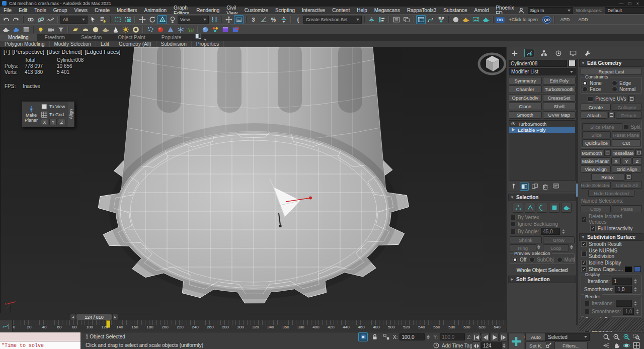  Describe the element at coordinates (596, 185) in the screenshot. I see `hide-selected-button: Hide Selected` at that location.